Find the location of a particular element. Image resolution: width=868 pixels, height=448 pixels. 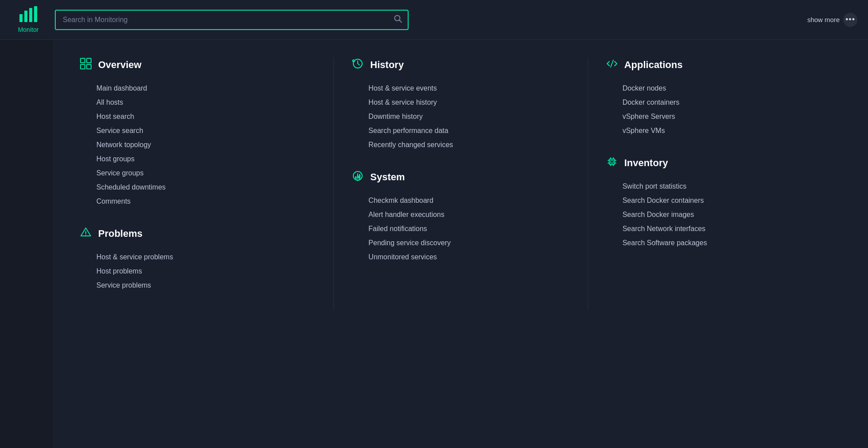

host-service-history-link: Host & service history is located at coordinates (402, 103).